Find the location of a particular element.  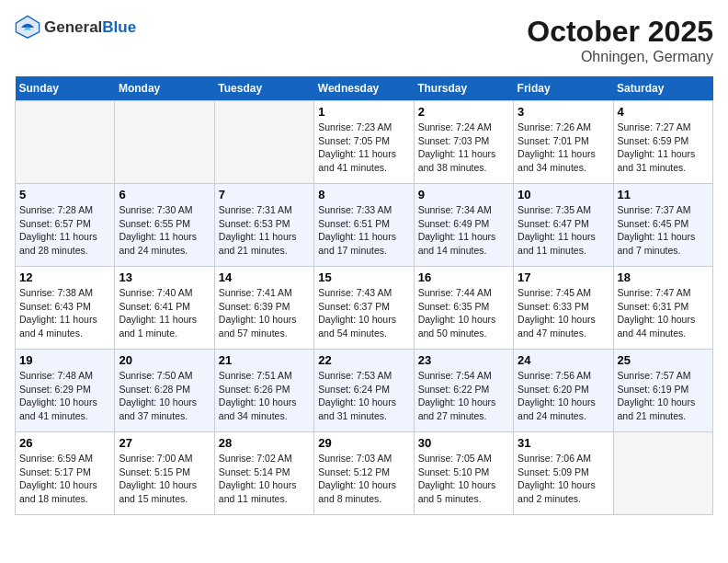

day-info: Sunrise: 7:06 AM Sunset: 5:09 PM Dayligh… is located at coordinates (563, 478).